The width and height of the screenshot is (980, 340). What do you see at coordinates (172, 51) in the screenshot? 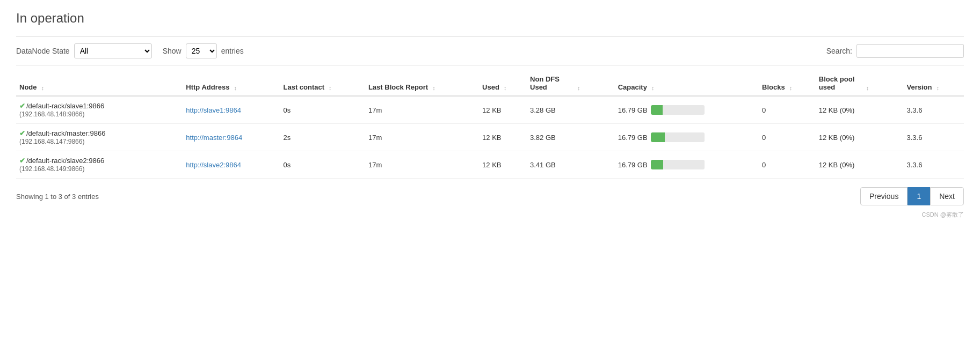
I see `show-label: Show` at bounding box center [172, 51].